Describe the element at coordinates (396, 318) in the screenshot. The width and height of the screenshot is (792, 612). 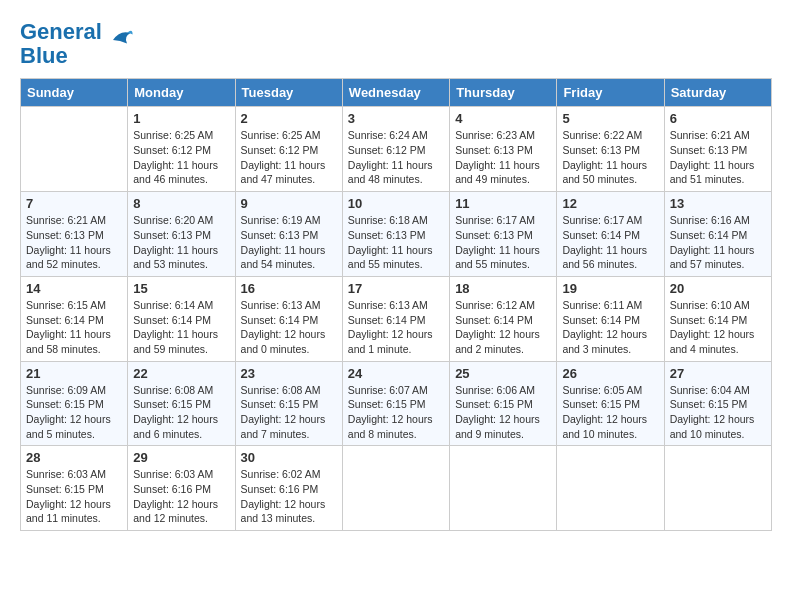
I see `calendar-week-row: 14Sunrise: 6:15 AMSunset: 6:14 PMDayligh…` at that location.